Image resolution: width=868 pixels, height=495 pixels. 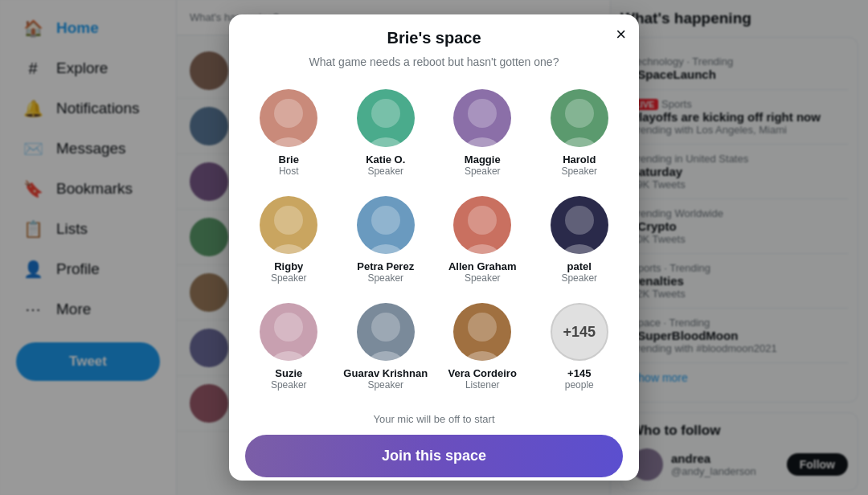 What do you see at coordinates (434, 421) in the screenshot?
I see `mic-note: Your mic will be off to start` at bounding box center [434, 421].